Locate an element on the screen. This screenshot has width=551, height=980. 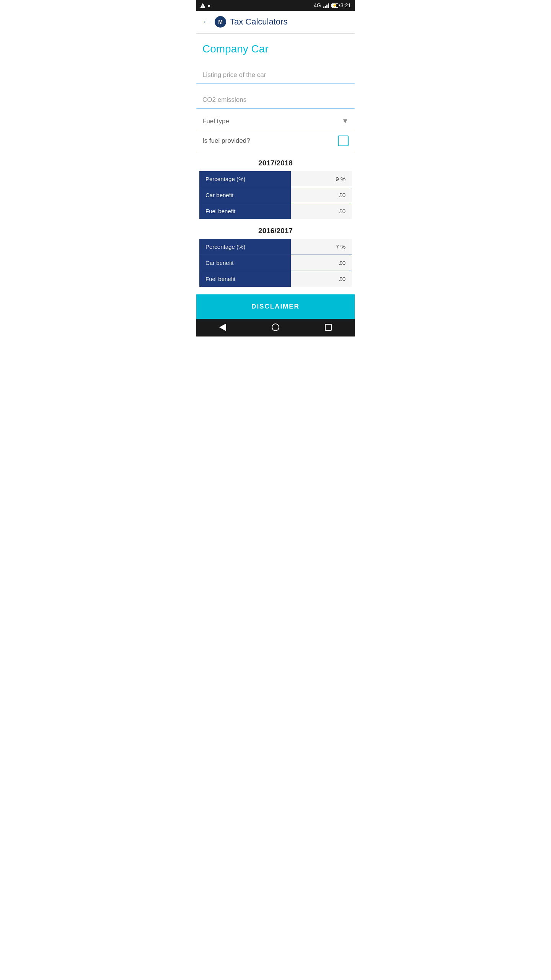
nav-bar is located at coordinates (276, 328).